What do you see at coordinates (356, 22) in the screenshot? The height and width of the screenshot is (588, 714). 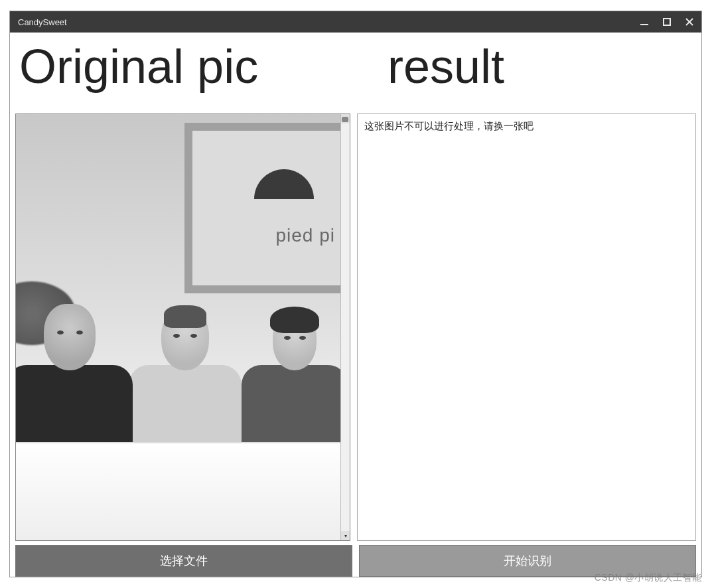 I see `title-bar: CandySweet` at bounding box center [356, 22].